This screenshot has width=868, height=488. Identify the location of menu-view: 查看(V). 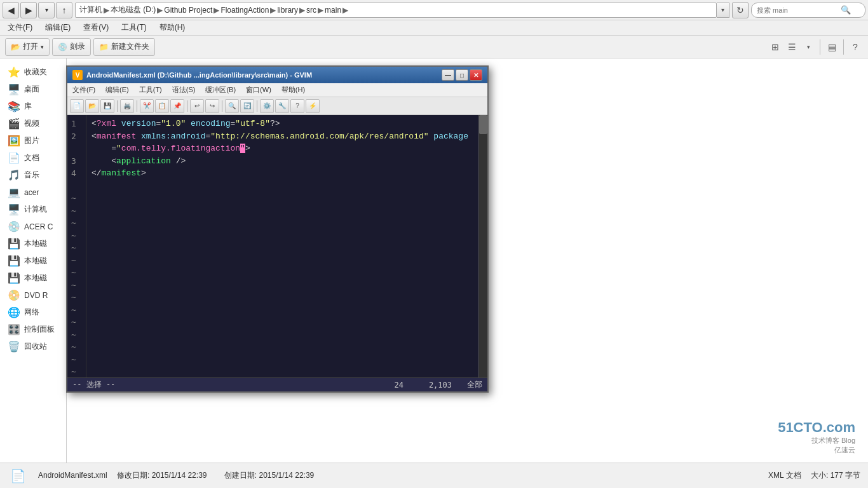
(96, 28).